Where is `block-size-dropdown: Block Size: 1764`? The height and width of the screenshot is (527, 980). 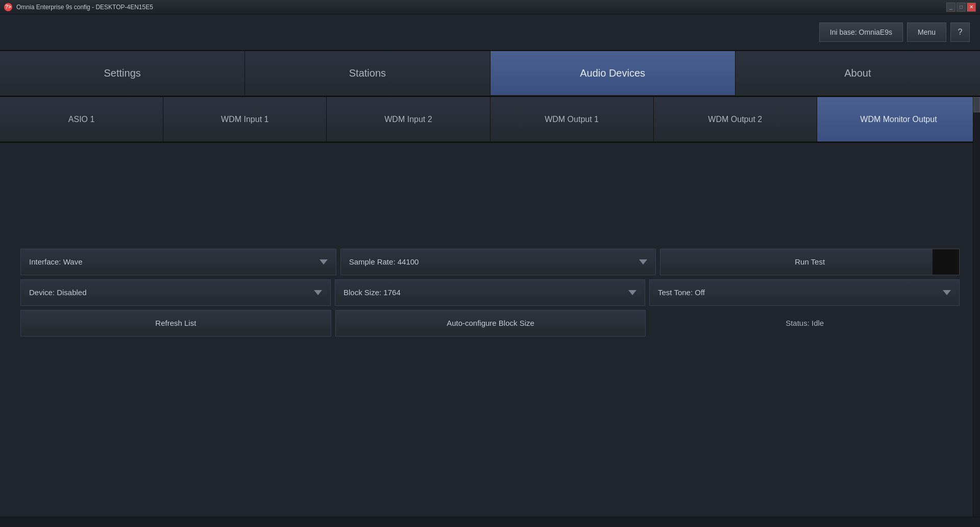 block-size-dropdown: Block Size: 1764 is located at coordinates (490, 293).